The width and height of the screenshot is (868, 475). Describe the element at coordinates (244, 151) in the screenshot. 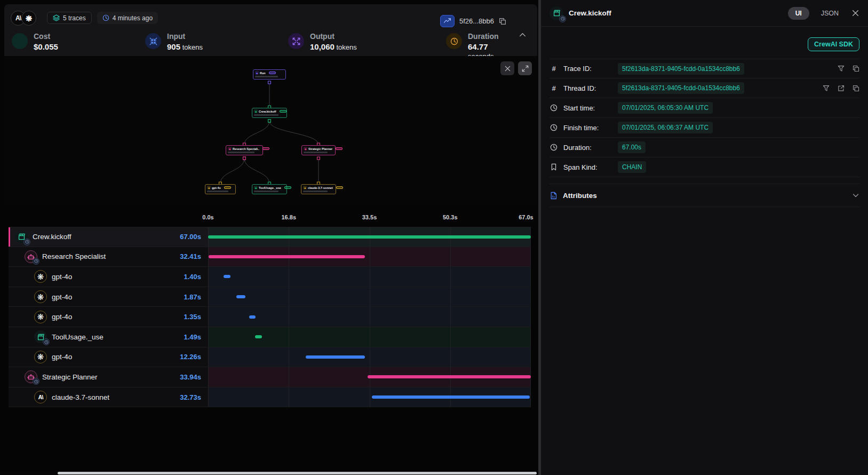

I see `graph-node-research: ■Research Speciali..` at that location.